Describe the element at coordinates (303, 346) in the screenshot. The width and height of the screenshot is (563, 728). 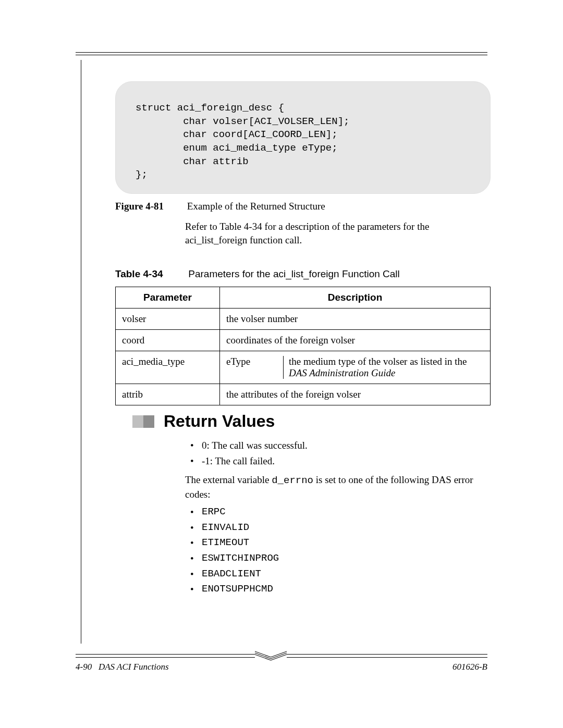
I see `parameters-table: Parameter Description volser the volser …` at that location.